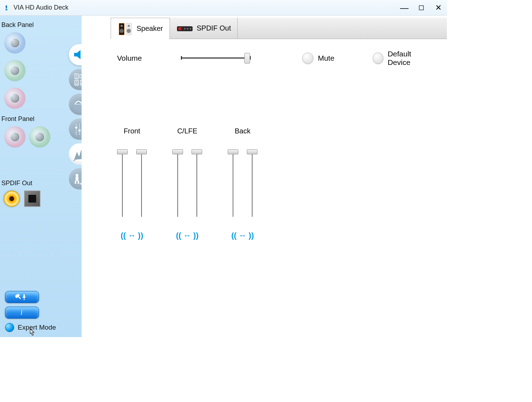  Describe the element at coordinates (22, 297) in the screenshot. I see `tools-button` at that location.